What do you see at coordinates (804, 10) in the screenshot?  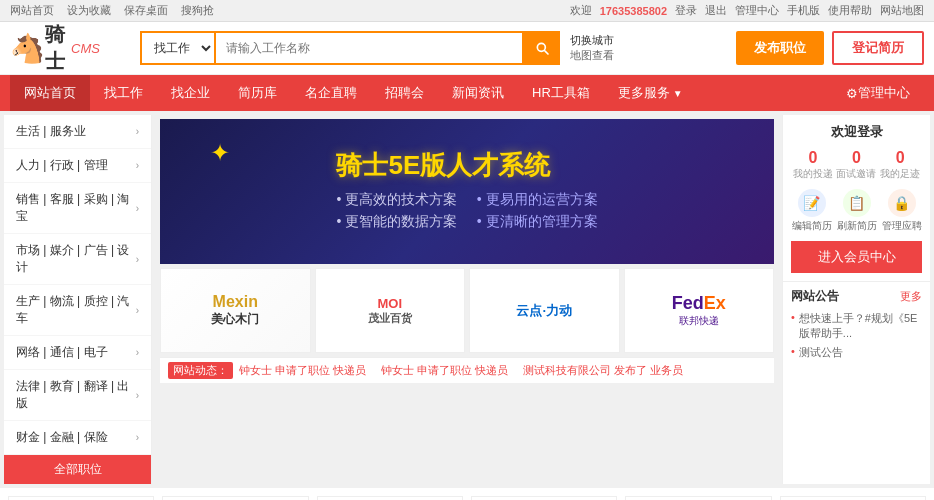 I see `mobile-link: 手机版` at bounding box center [804, 10].